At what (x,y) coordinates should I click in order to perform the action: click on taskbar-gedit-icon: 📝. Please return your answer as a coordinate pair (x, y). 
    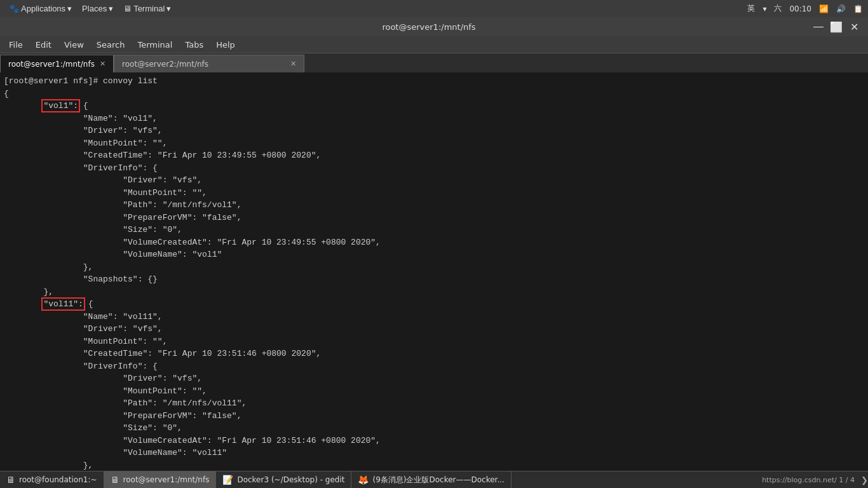
    Looking at the image, I should click on (227, 480).